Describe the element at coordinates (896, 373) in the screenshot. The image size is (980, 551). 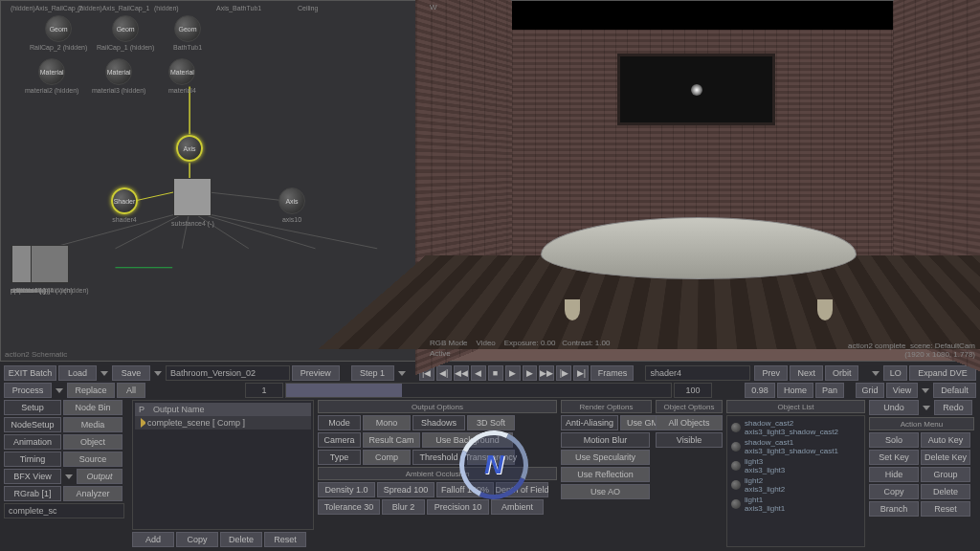
I see `lo-button: LO` at that location.